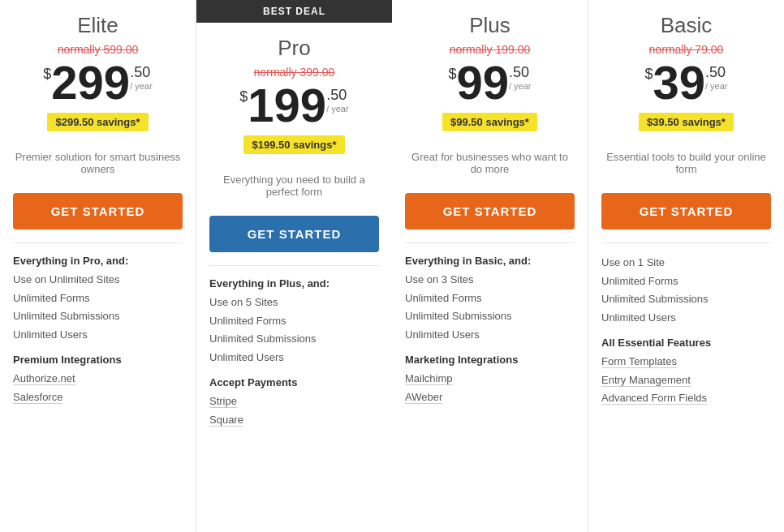 Image resolution: width=784 pixels, height=532 pixels. What do you see at coordinates (687, 26) in the screenshot?
I see `plan-name: Basic` at bounding box center [687, 26].